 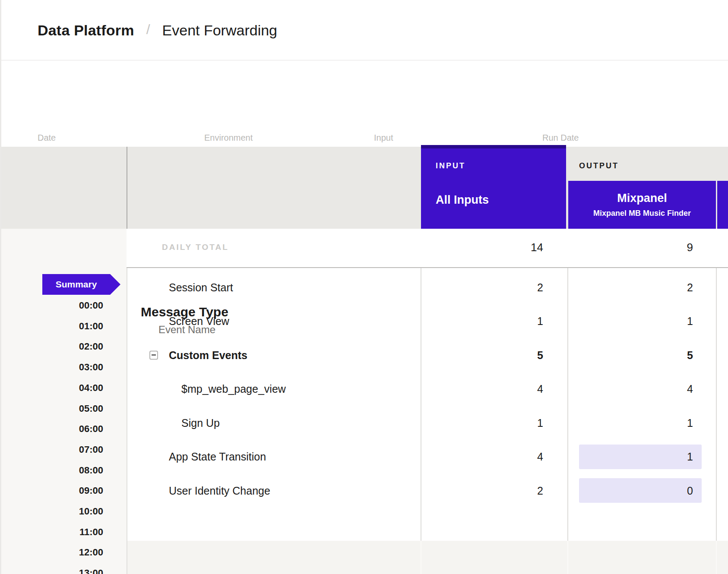 What do you see at coordinates (364, 389) in the screenshot?
I see `table-row: $mp_web_page_view 4 4` at bounding box center [364, 389].